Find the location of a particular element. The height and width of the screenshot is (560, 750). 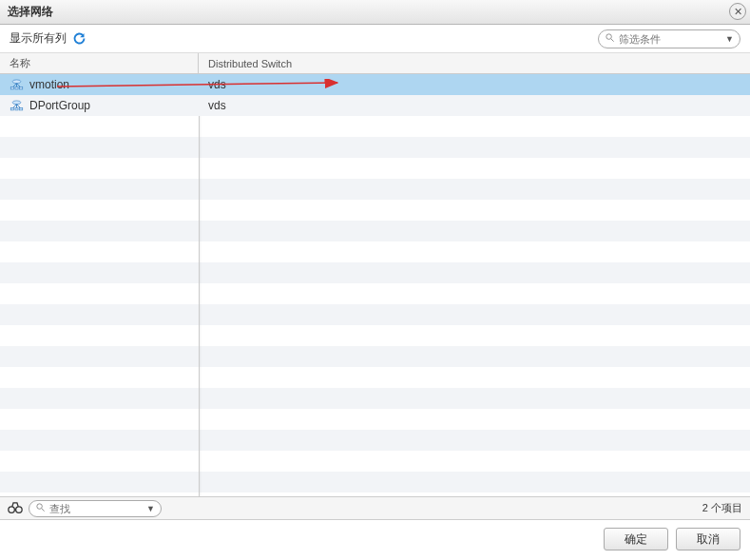

filter-box: ▼ is located at coordinates (669, 39).